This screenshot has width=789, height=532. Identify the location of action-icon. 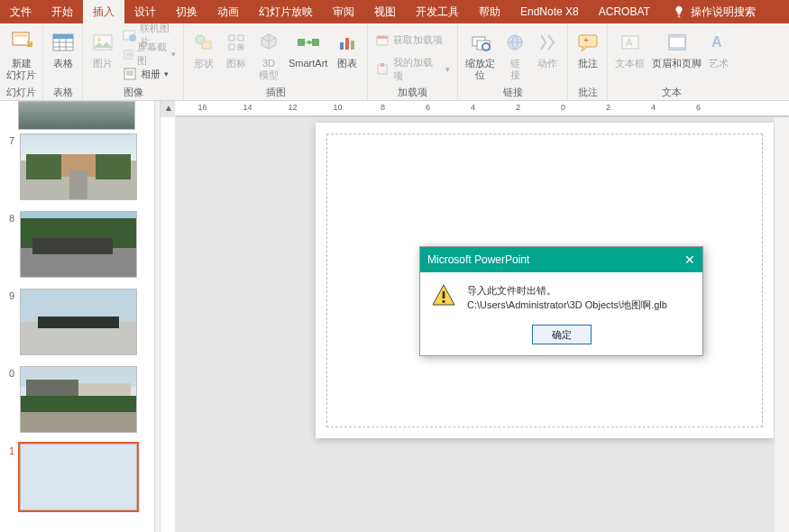
(547, 42).